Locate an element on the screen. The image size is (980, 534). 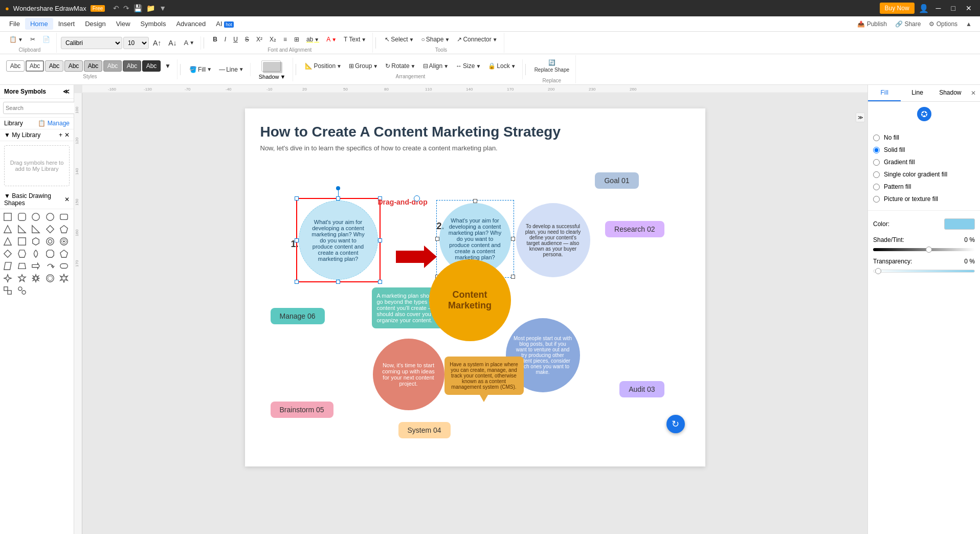
shape-arrow-curved is located at coordinates (50, 266).